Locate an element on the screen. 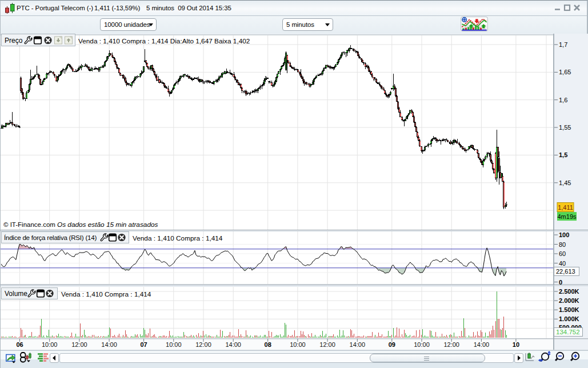 The image size is (588, 368). svg-text: Volume is located at coordinates (16, 294).